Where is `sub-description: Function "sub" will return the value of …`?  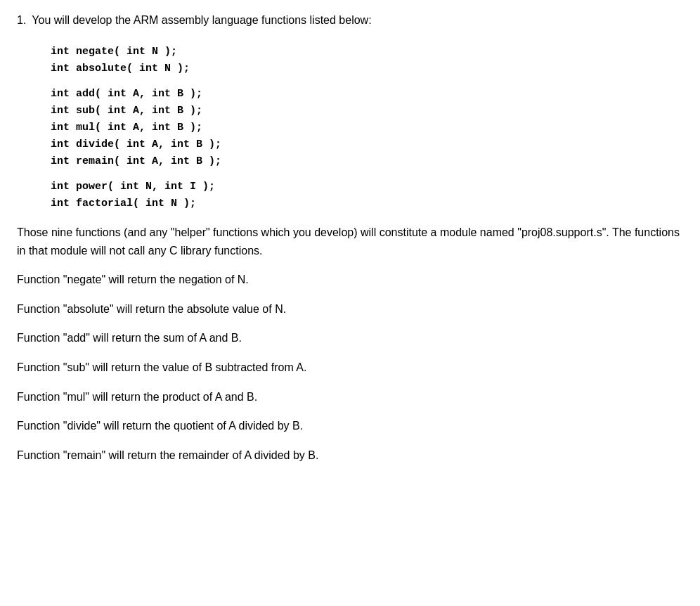 sub-description: Function "sub" will return the value of … is located at coordinates (350, 368).